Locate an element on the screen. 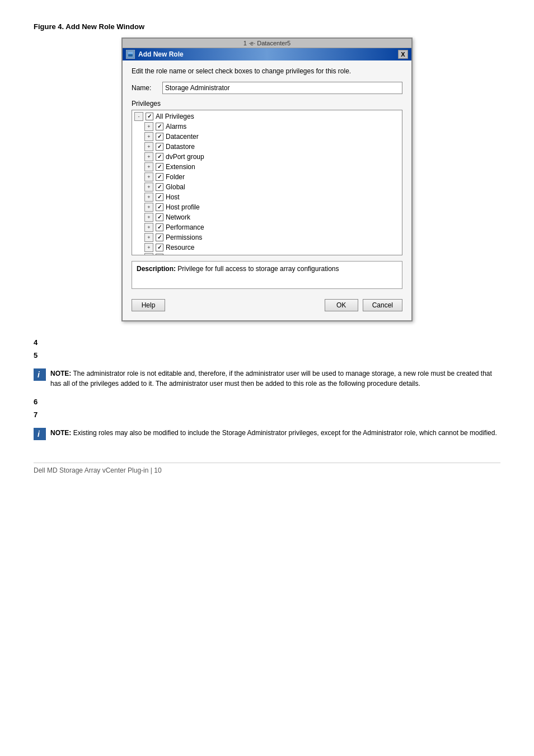  tree-item-folder: +Folder is located at coordinates (267, 177).